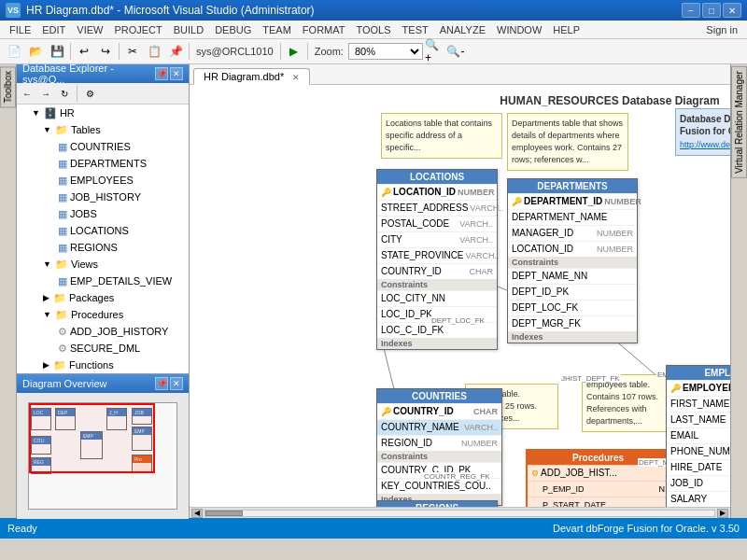 This screenshot has width=747, height=560. What do you see at coordinates (224, 513) in the screenshot?
I see `scroll-thumb` at bounding box center [224, 513].